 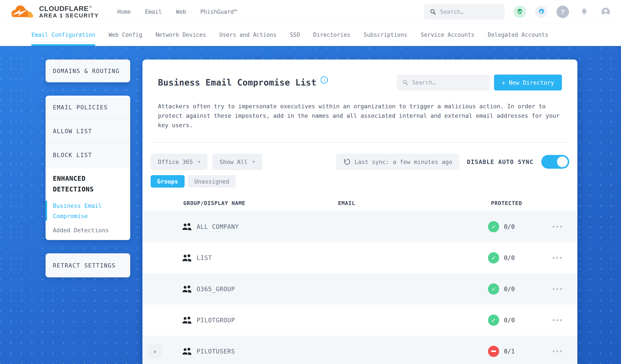 What do you see at coordinates (125, 35) in the screenshot?
I see `tab-web-config: Web Config` at bounding box center [125, 35].